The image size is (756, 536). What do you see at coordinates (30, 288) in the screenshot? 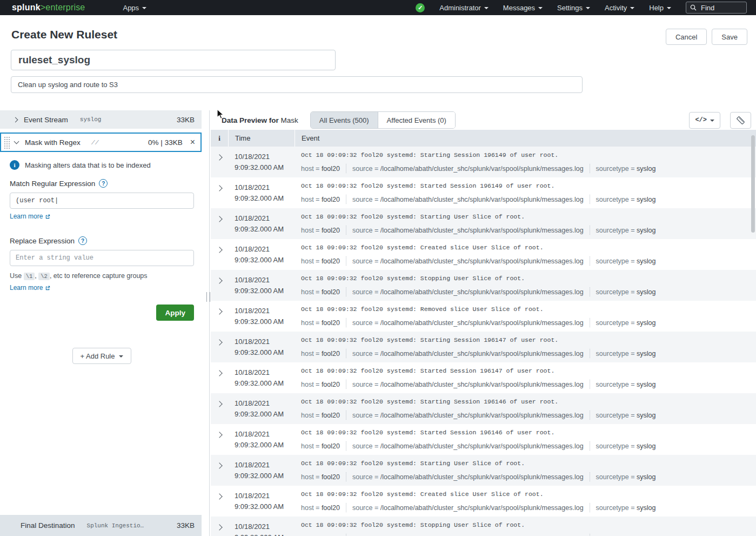
I see `learn-more-link-replace: Learn more` at bounding box center [30, 288].